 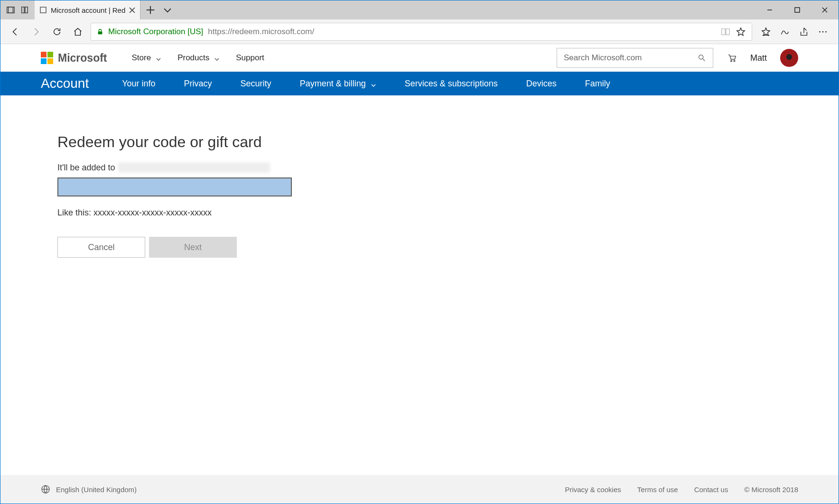 What do you see at coordinates (194, 168) in the screenshot?
I see `account-email-redacted` at bounding box center [194, 168].